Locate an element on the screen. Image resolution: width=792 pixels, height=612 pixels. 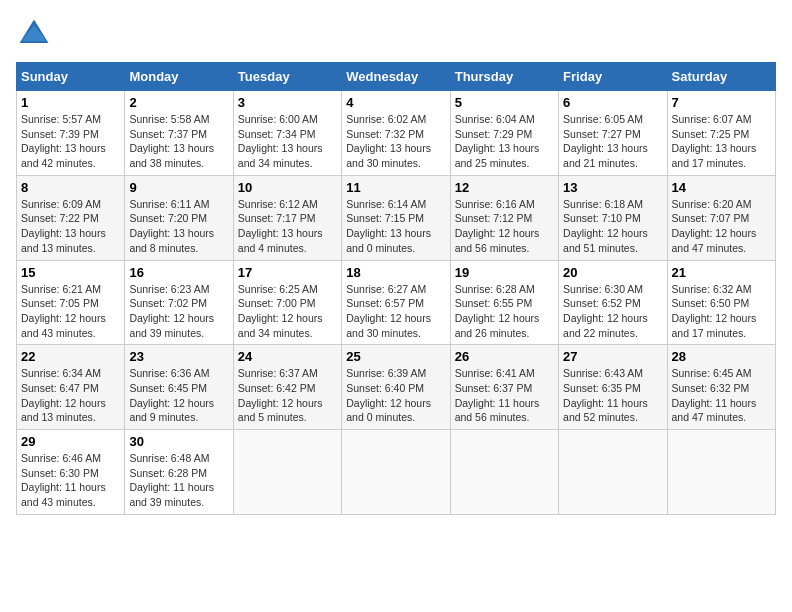
day-number: 25 is located at coordinates (396, 356).